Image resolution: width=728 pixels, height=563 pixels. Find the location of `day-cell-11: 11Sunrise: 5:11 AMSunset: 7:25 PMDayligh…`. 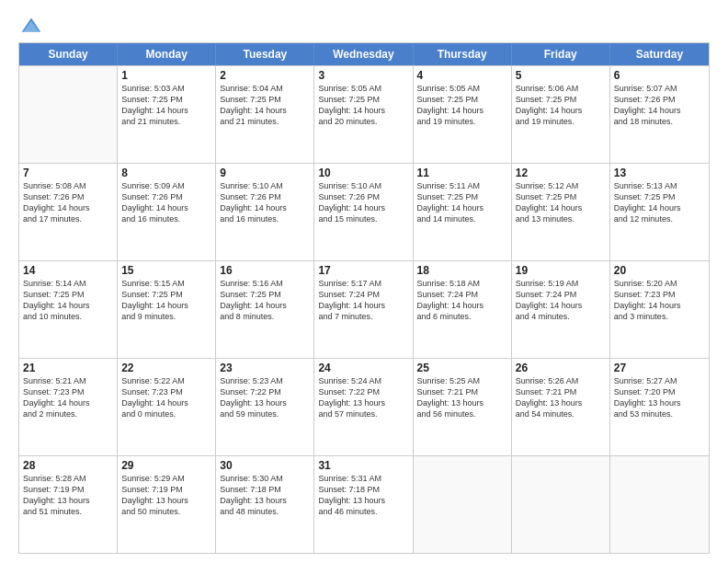

day-cell-11: 11Sunrise: 5:11 AMSunset: 7:25 PMDayligh… is located at coordinates (463, 212).